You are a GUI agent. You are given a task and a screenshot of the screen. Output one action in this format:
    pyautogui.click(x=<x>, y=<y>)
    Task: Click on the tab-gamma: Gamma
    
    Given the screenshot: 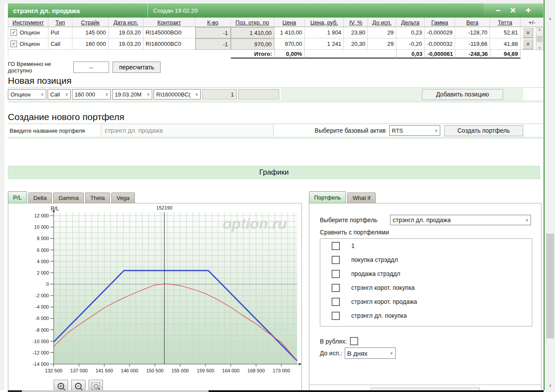 What is the action you would take?
    pyautogui.click(x=69, y=198)
    